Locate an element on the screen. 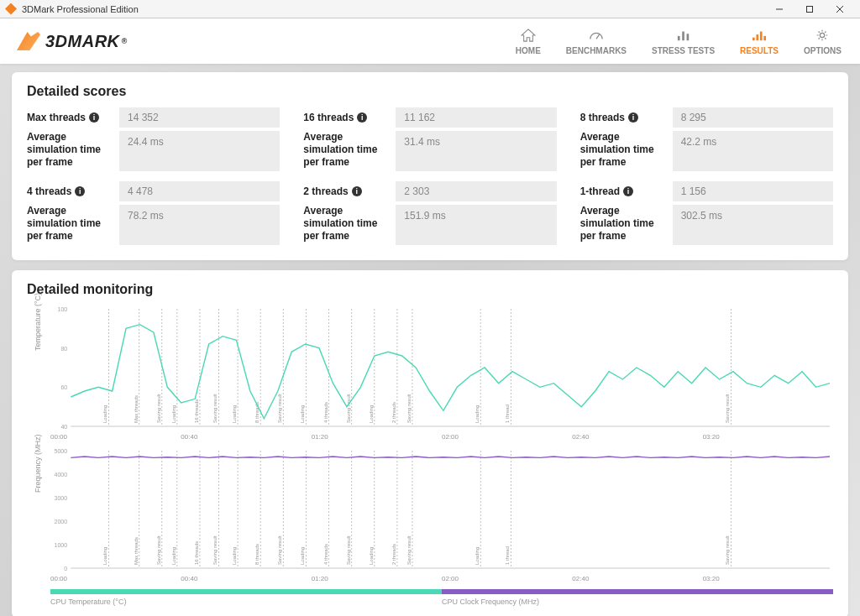 The height and width of the screenshot is (616, 860). score-label: 8 threads i is located at coordinates (622, 117).